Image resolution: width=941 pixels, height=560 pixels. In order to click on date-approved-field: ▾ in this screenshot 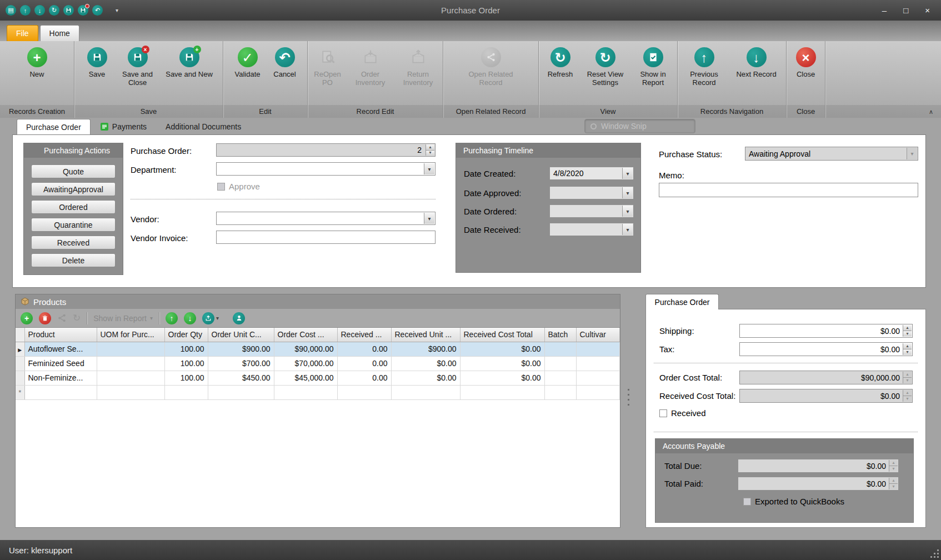, I will do `click(592, 193)`.